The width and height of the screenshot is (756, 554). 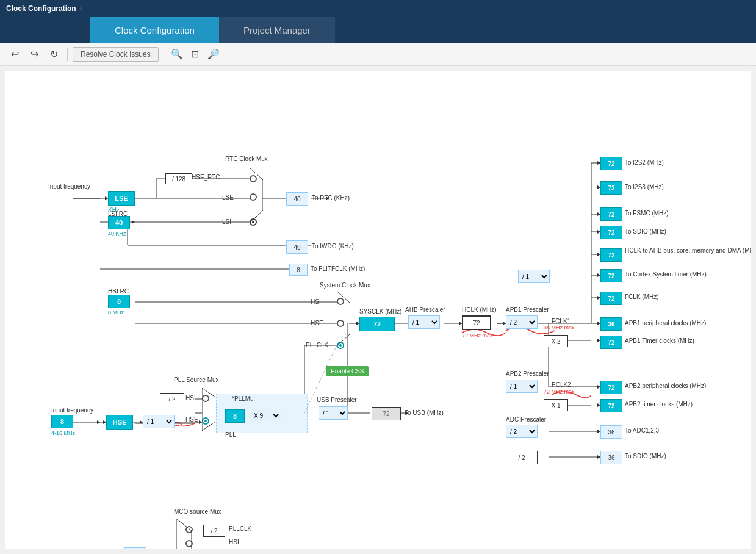 What do you see at coordinates (527, 373) in the screenshot?
I see `apb2-prescaler-label: APB2 Prescaler` at bounding box center [527, 373].